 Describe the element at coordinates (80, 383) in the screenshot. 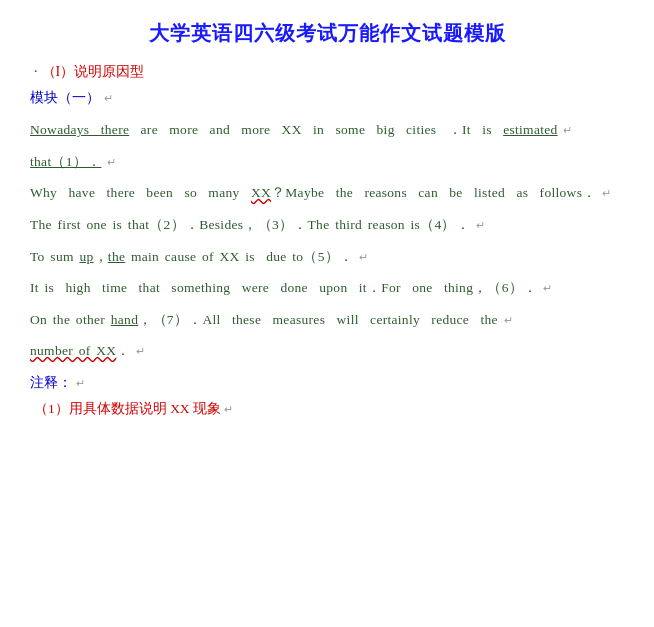

I see `return-mark-10: ↵` at that location.